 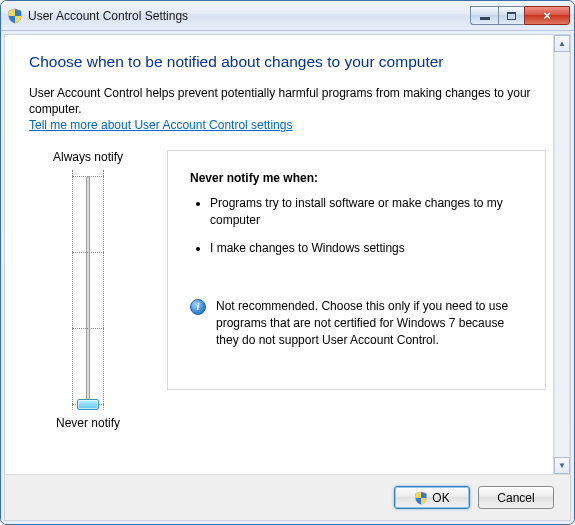 I want to click on scroll-up-button: ▲, so click(x=562, y=44).